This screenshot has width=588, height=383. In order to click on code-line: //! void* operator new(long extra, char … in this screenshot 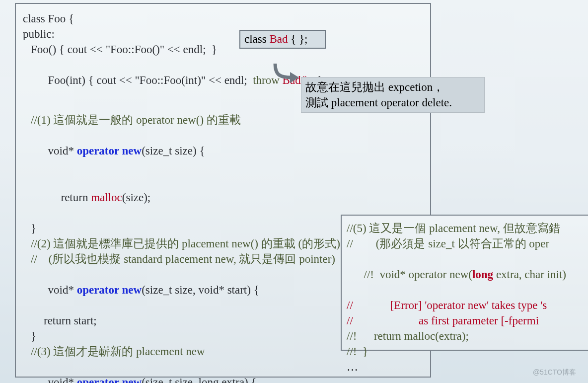, I will do `click(465, 274)`.